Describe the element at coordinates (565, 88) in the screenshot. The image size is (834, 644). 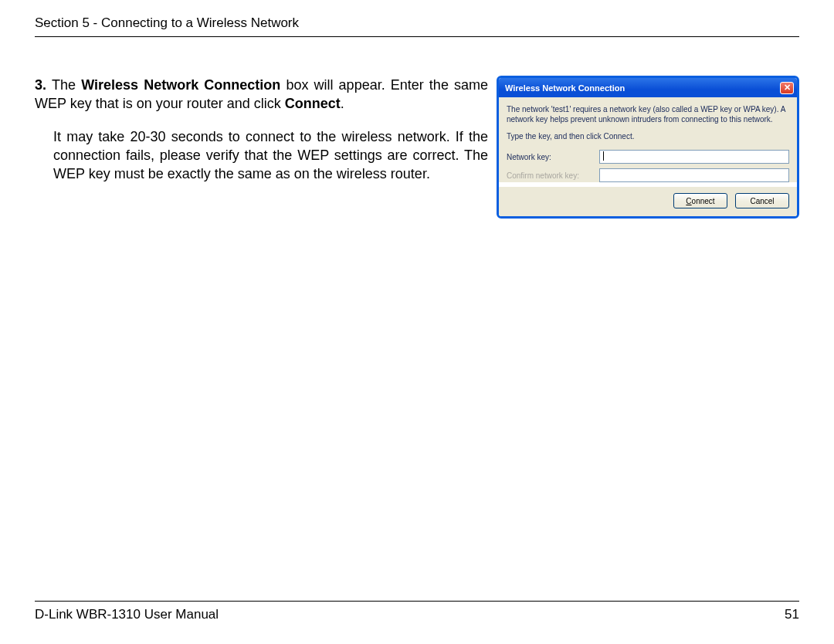
I see `dialog-title: Wireless Network Connection` at that location.